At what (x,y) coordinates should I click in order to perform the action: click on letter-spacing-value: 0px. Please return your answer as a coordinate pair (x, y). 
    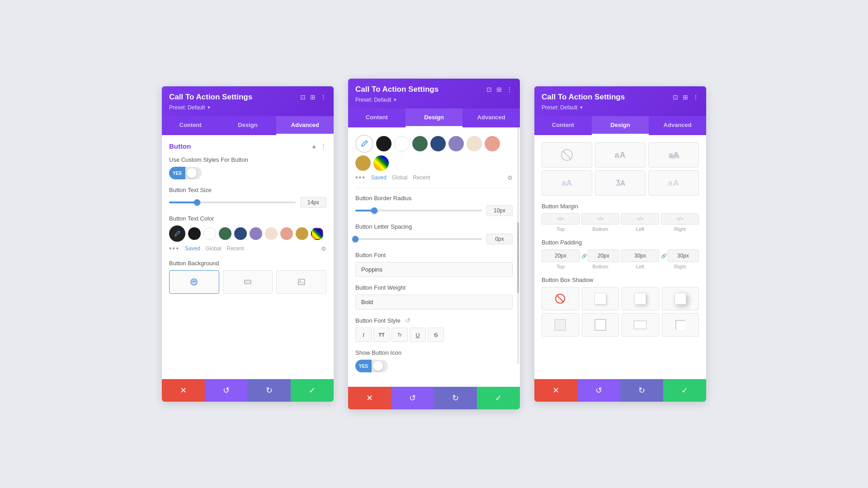
    Looking at the image, I should click on (500, 239).